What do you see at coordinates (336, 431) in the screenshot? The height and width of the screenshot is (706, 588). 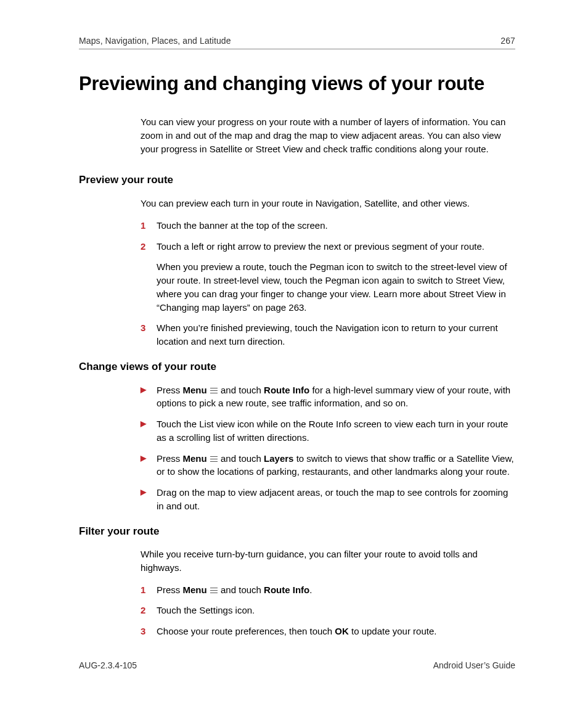 I see `bullet-text: Touch the List view icon while on the Ro…` at bounding box center [336, 431].